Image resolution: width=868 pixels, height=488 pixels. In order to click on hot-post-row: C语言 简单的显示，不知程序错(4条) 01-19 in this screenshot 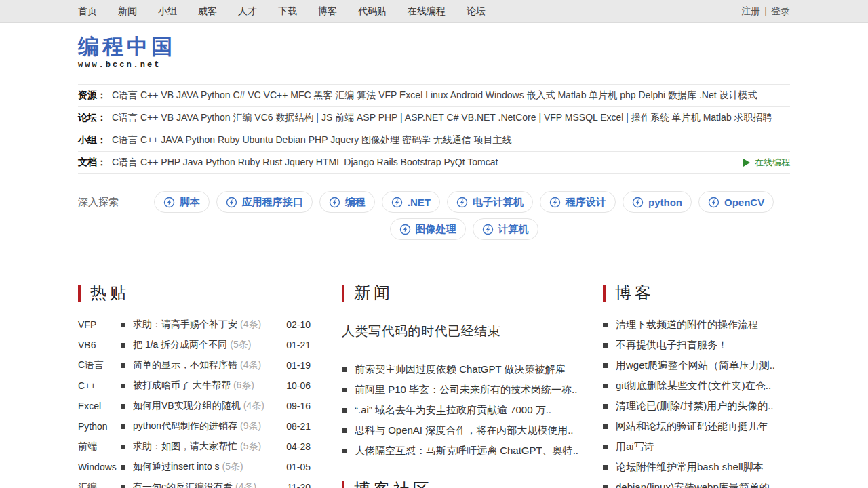, I will do `click(198, 365)`.